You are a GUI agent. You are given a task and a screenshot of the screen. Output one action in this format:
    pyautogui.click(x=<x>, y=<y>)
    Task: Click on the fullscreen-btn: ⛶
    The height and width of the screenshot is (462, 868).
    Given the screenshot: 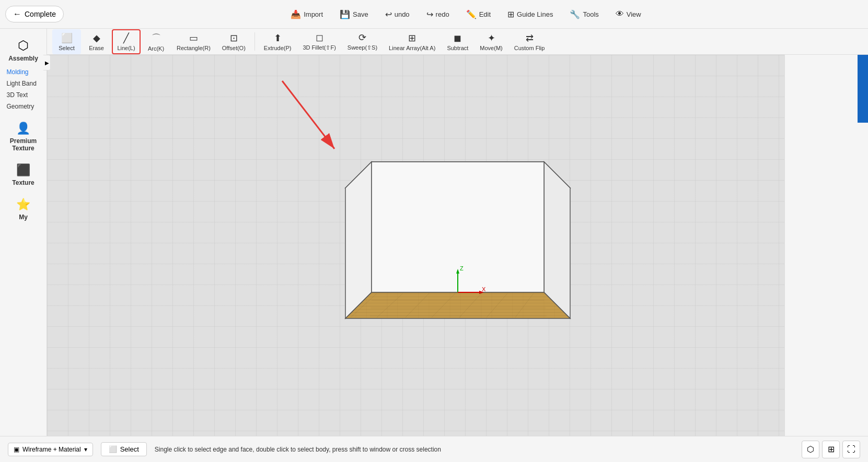 What is the action you would take?
    pyautogui.click(x=851, y=449)
    